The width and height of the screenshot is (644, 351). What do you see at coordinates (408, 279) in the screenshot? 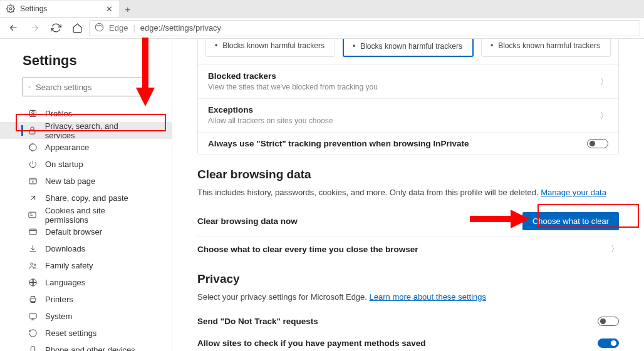
I see `privacy-heading: Privacy` at bounding box center [408, 279].